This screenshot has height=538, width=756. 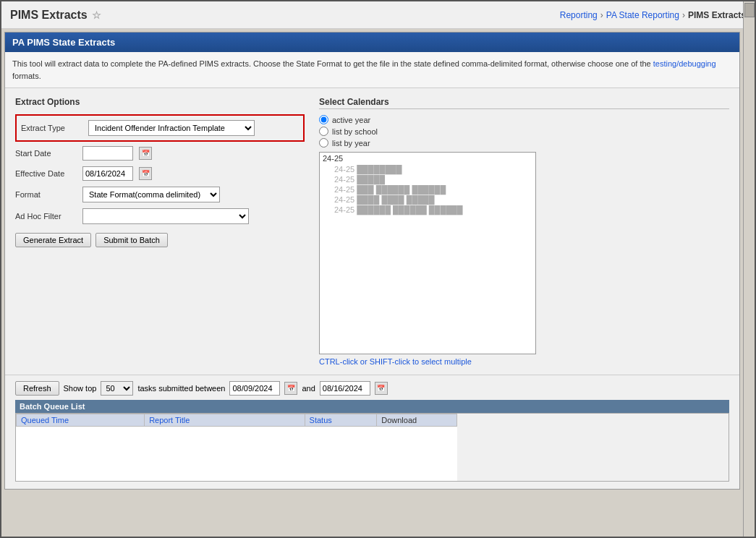 I want to click on testing-link: testing/debugging, so click(x=684, y=64).